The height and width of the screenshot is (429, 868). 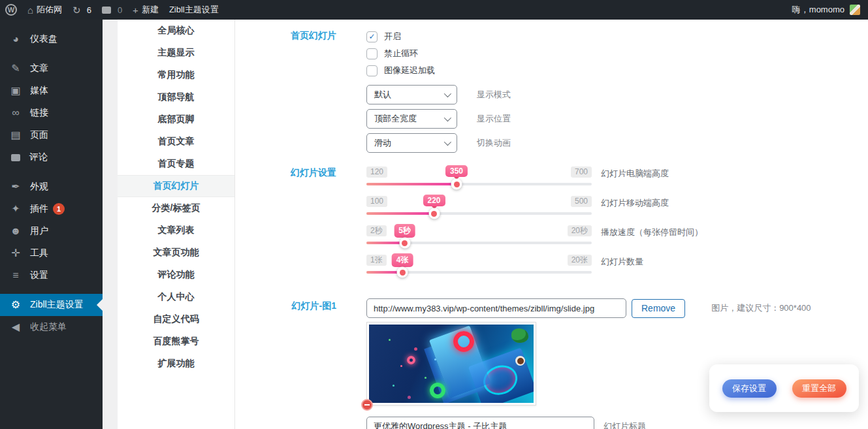 I want to click on theme-menu-item-6: 首页专题, so click(x=176, y=164).